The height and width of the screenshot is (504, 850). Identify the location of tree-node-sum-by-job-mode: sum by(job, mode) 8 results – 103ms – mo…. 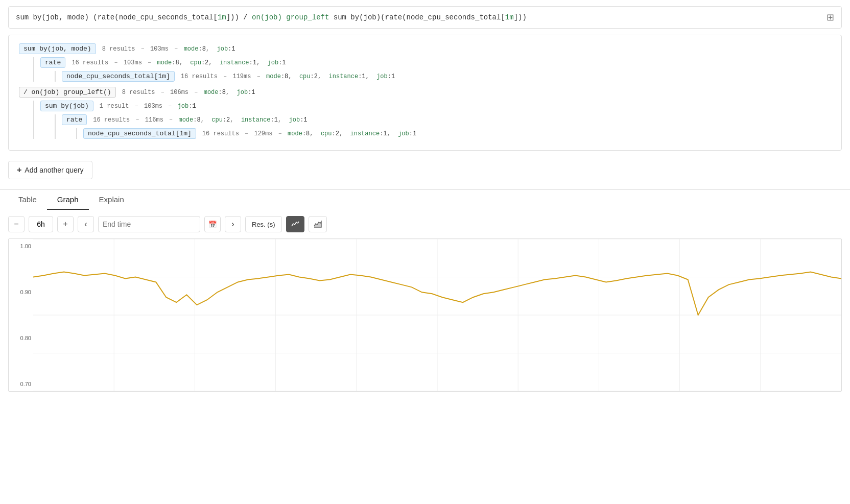
(425, 49).